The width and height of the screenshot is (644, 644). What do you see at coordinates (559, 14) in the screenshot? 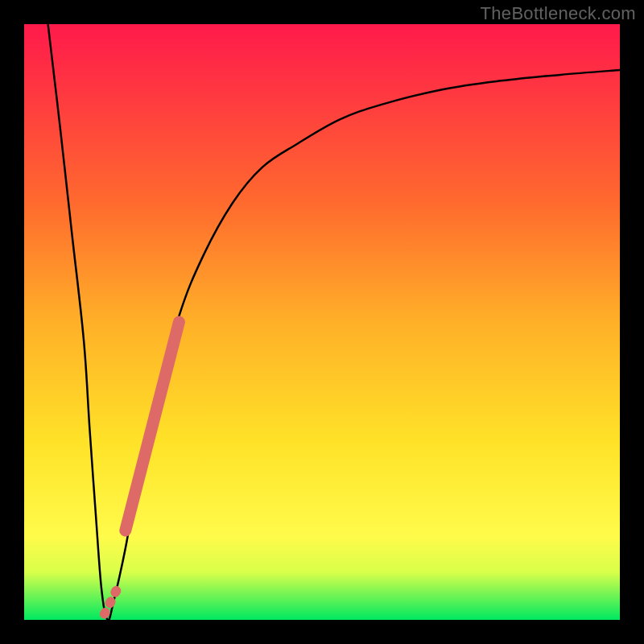
I see `watermark-text: TheBottleneck.com` at bounding box center [559, 14].